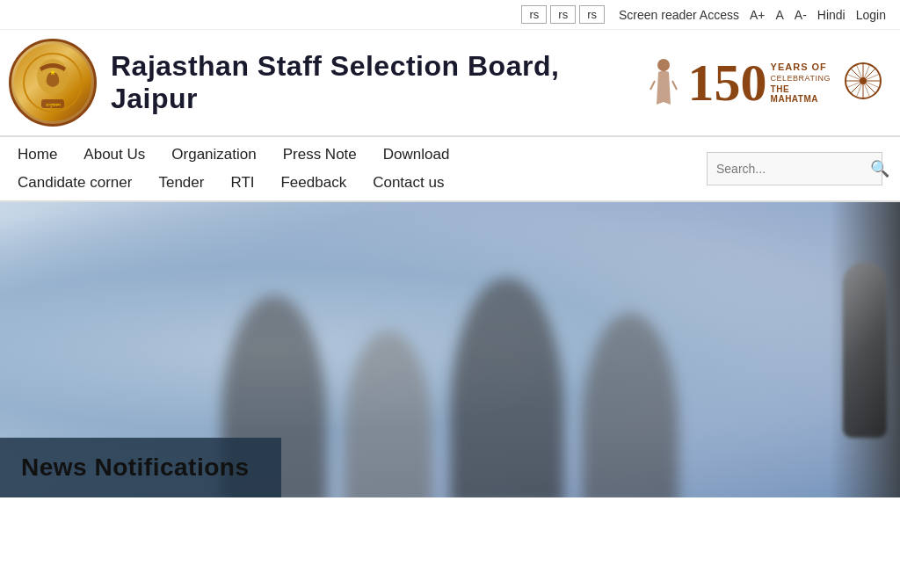 The image size is (900, 588). I want to click on nav-row-2: Candidate corner Tender RTI Feedback Con…, so click(234, 183).